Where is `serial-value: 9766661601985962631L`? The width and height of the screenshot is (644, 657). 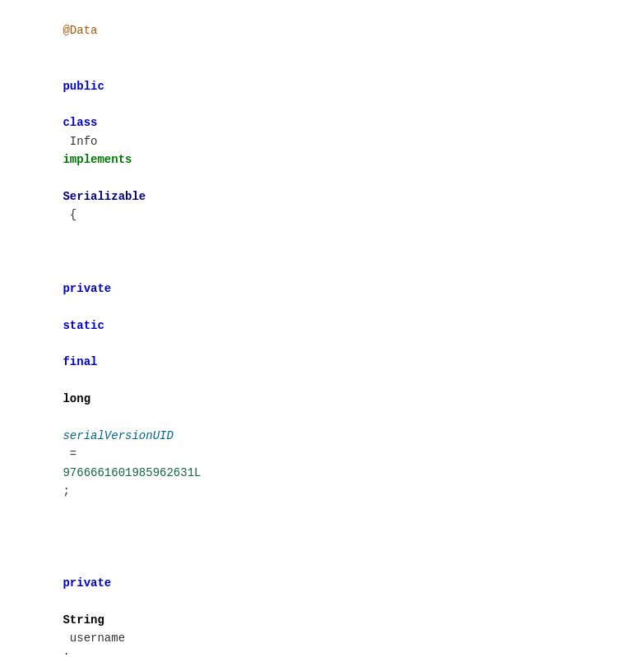 serial-value: 9766661601985962631L is located at coordinates (132, 473).